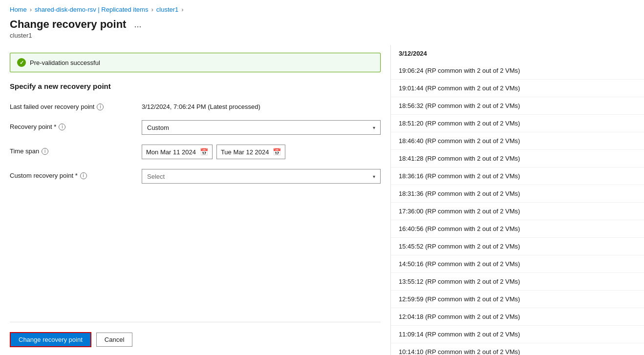  What do you see at coordinates (45, 151) in the screenshot?
I see `info-icon-time-span: i` at bounding box center [45, 151].